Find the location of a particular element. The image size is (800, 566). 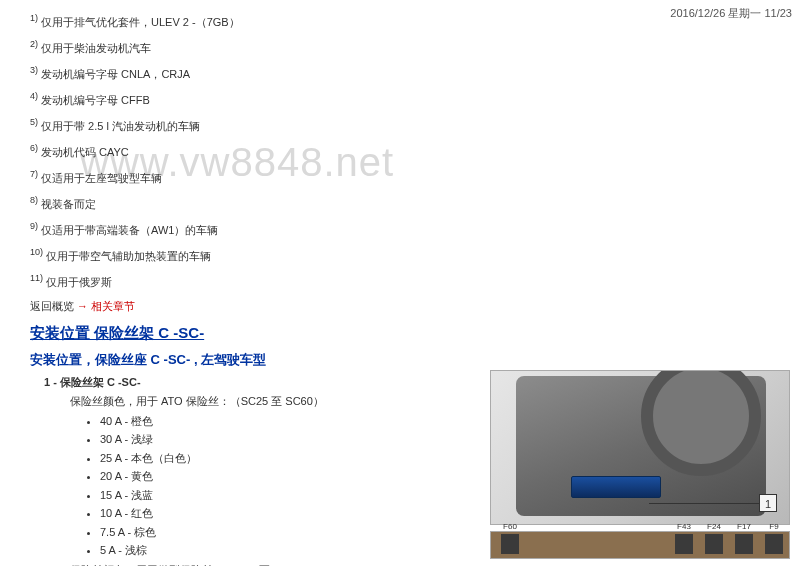

item-1-heading: 1 - 保险丝架 C -SC- is located at coordinates (422, 382).